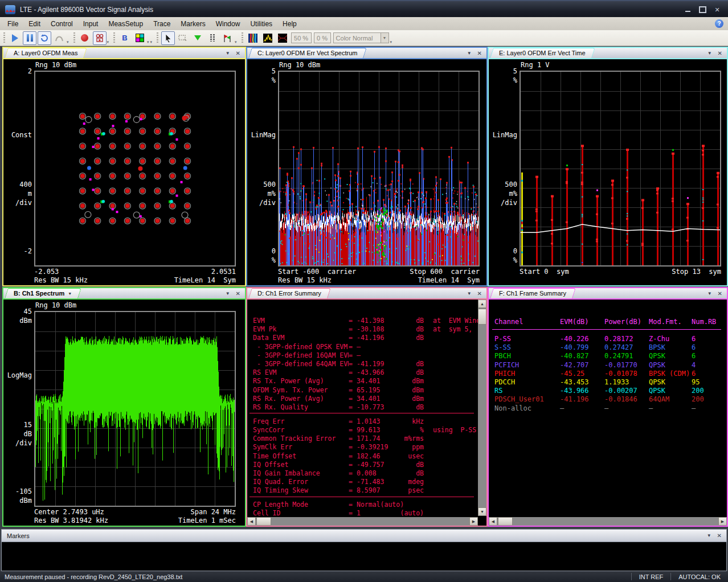  I want to click on metric-extra, so click(457, 372).